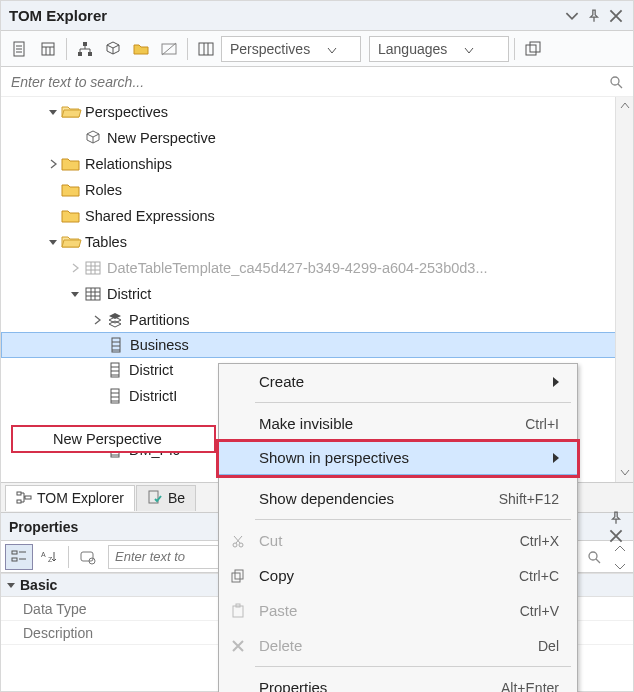  What do you see at coordinates (306, 82) in the screenshot?
I see `search-input` at bounding box center [306, 82].